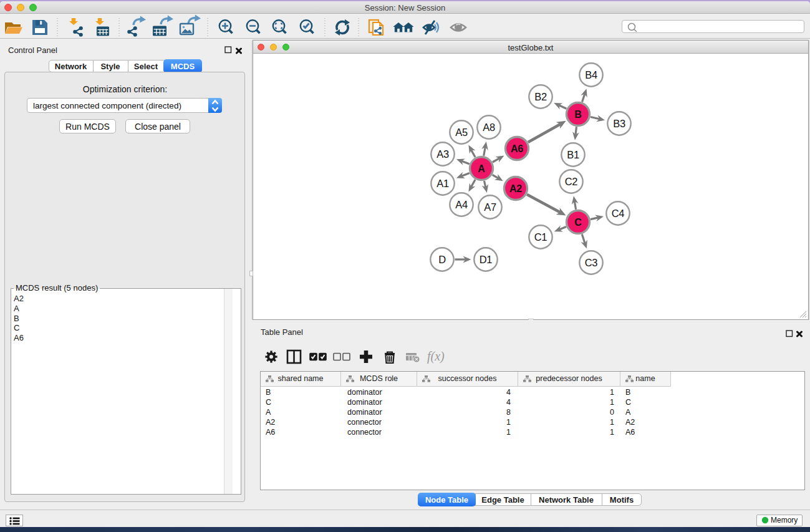 The width and height of the screenshot is (810, 532). I want to click on svg-text: A8, so click(489, 127).